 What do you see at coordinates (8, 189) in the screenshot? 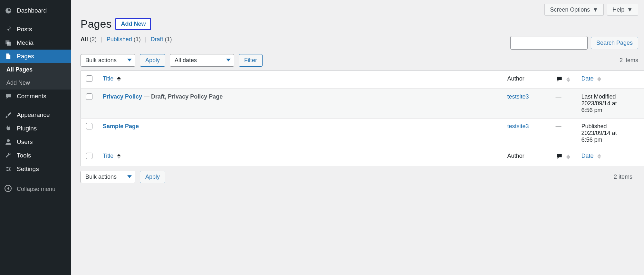
I see `chevron-left-circle-icon` at bounding box center [8, 189].